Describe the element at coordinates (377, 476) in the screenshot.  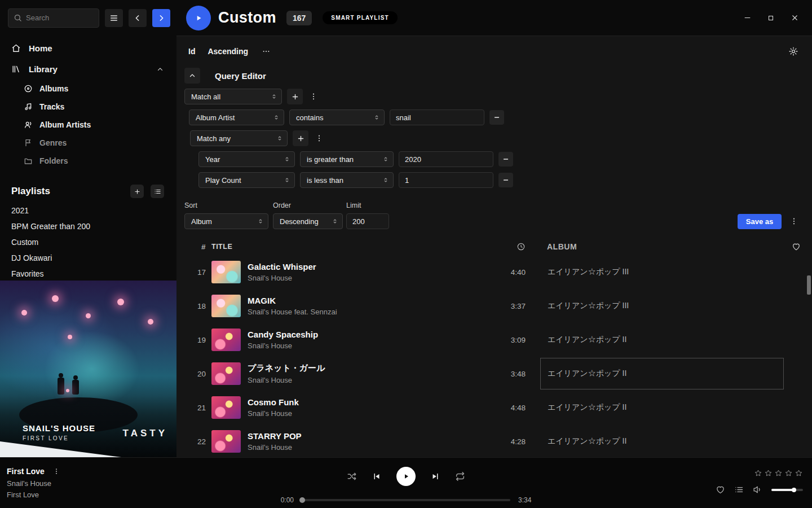
I see `skip-back-icon` at that location.